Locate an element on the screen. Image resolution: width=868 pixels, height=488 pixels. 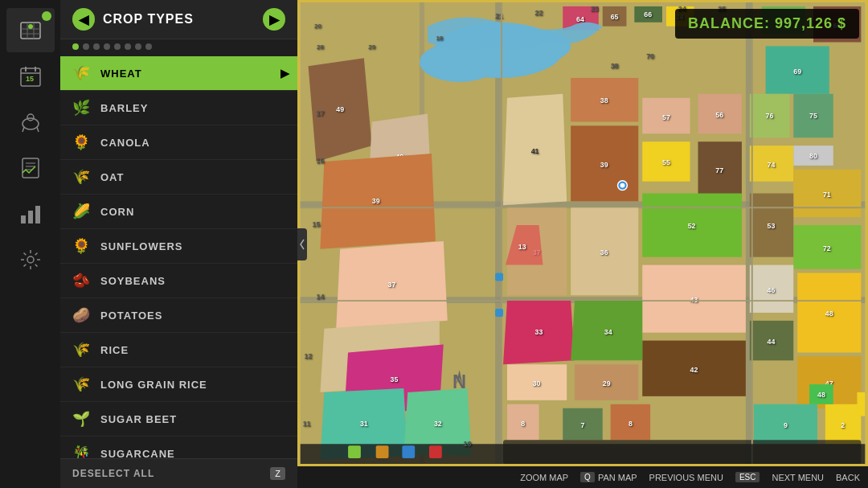
crop-item-canola: 🌻 CANOLA is located at coordinates (178, 143).